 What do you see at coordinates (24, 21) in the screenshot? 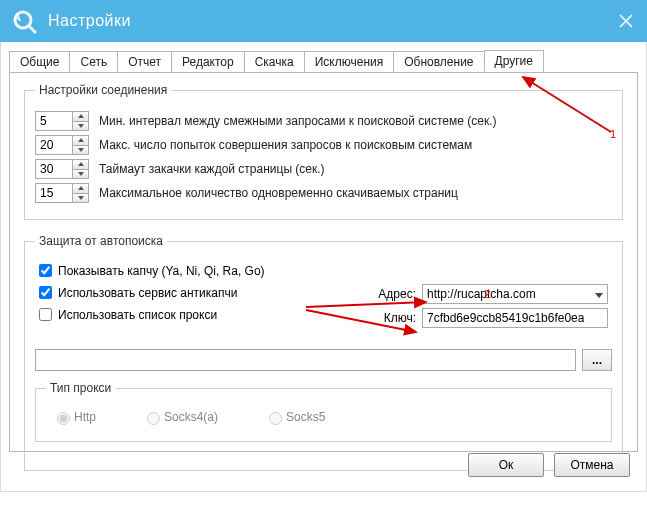
I see `app-icon: A` at bounding box center [24, 21].